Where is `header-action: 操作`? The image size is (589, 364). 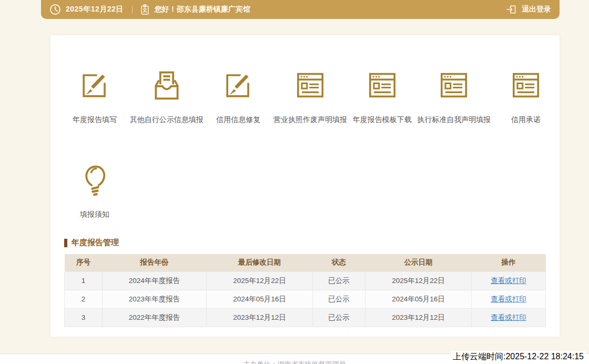
header-action: 操作 is located at coordinates (509, 263).